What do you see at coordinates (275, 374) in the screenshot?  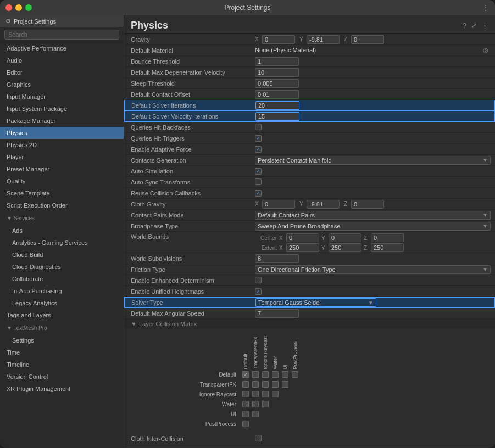 I see `matrix-check-d-w` at bounding box center [275, 374].